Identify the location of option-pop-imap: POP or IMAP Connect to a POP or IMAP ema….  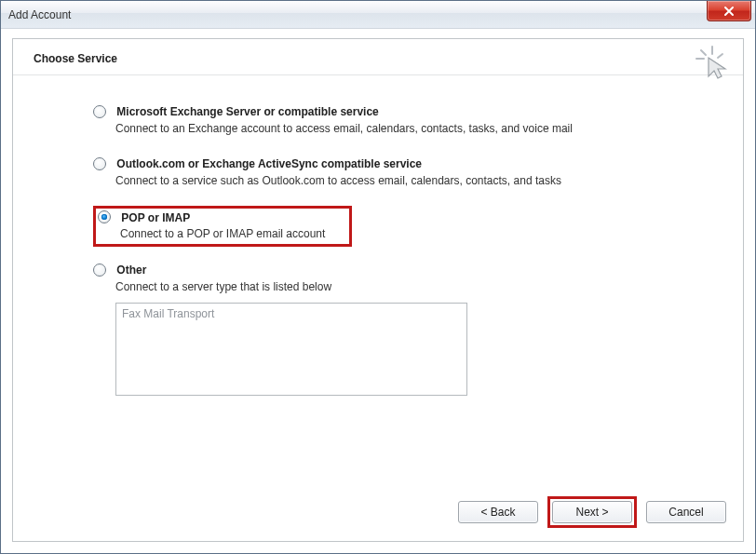
(223, 227).